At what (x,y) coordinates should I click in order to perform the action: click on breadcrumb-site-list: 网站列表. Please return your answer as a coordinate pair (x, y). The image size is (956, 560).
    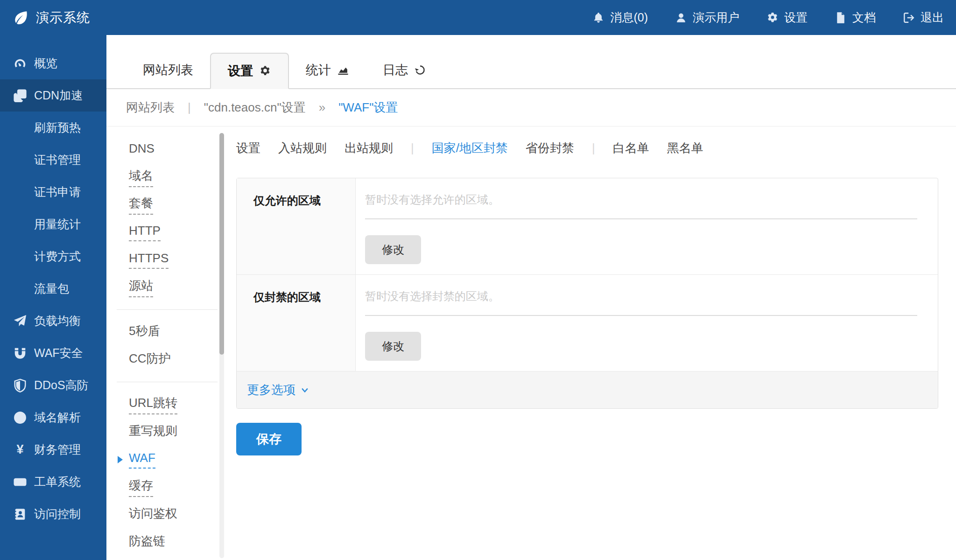
    Looking at the image, I should click on (150, 107).